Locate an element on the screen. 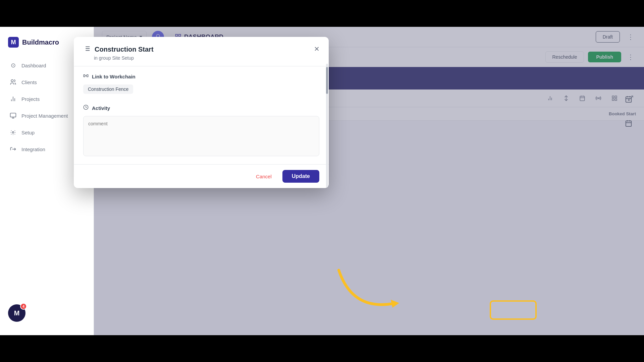 The width and height of the screenshot is (644, 362). modal-scroll-thumb is located at coordinates (327, 80).